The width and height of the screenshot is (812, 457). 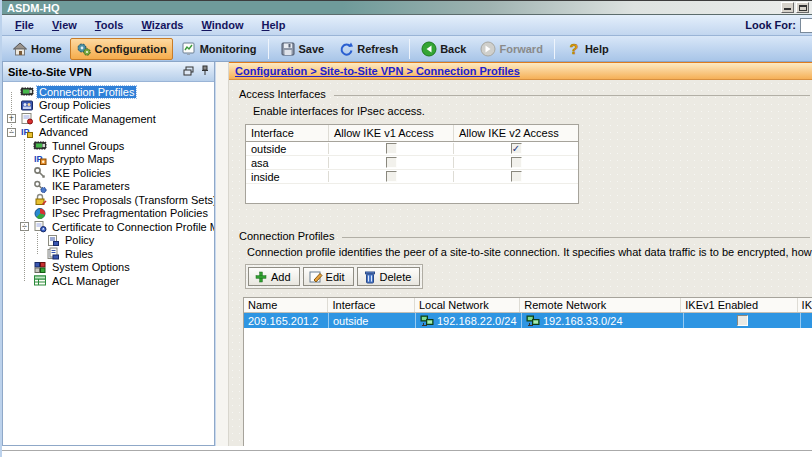 I want to click on toolbar-button-label: Configuration, so click(x=131, y=49).